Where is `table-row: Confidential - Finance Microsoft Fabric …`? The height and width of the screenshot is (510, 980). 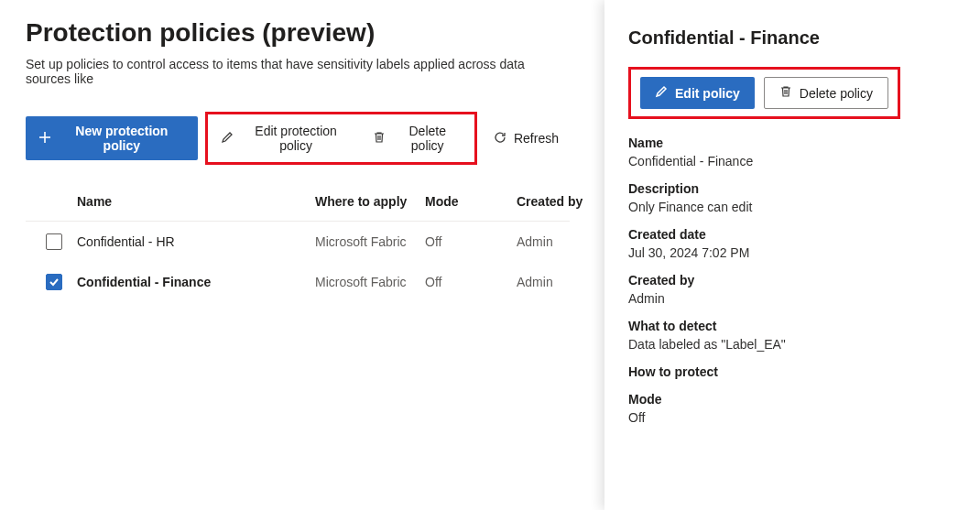
table-row: Confidential - Finance Microsoft Fabric … is located at coordinates (298, 282).